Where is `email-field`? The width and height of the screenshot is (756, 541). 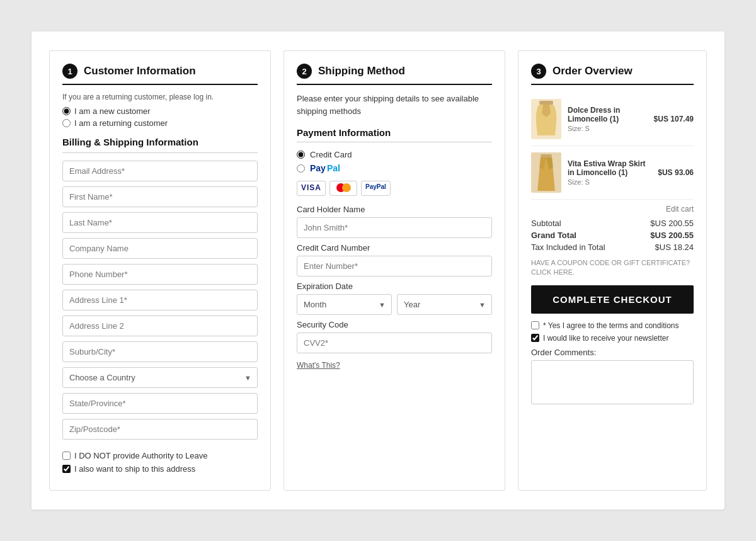 email-field is located at coordinates (160, 171).